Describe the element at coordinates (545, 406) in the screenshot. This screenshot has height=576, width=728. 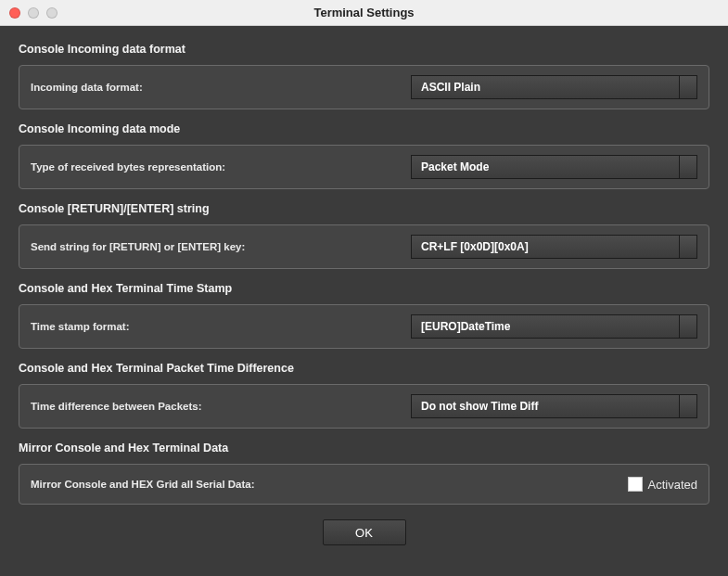
I see `select-value-time-diff: Do not show Time Diff` at that location.